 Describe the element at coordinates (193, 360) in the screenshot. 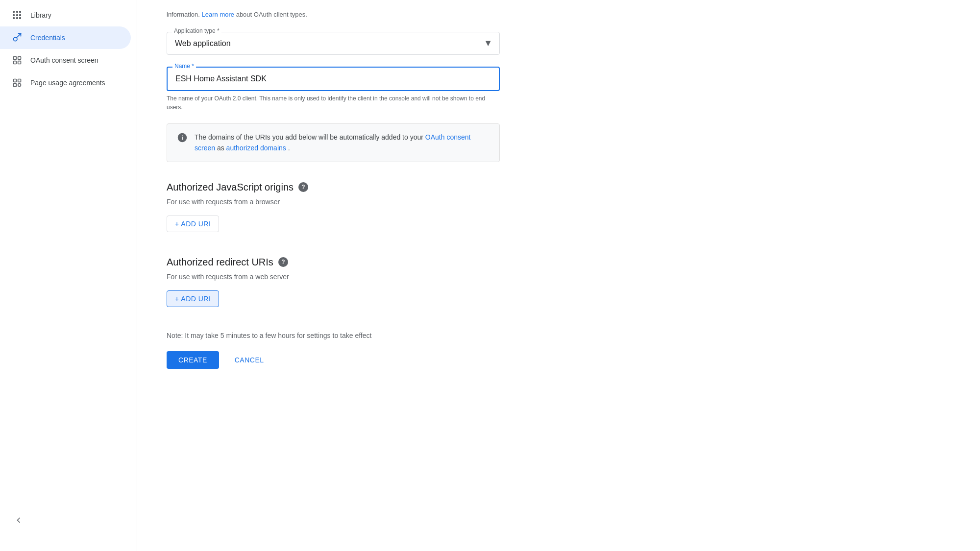

I see `create-label: CREATE` at that location.